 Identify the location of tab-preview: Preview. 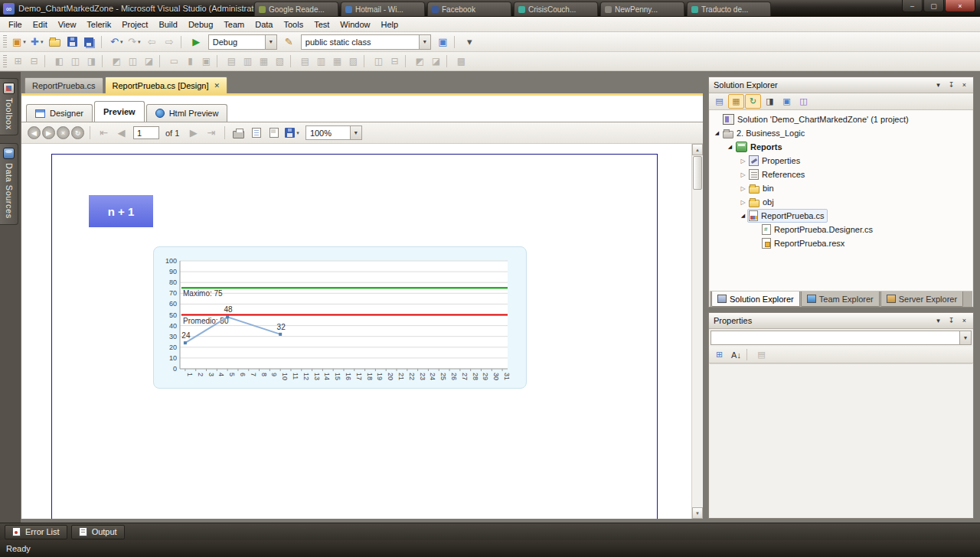
(119, 112).